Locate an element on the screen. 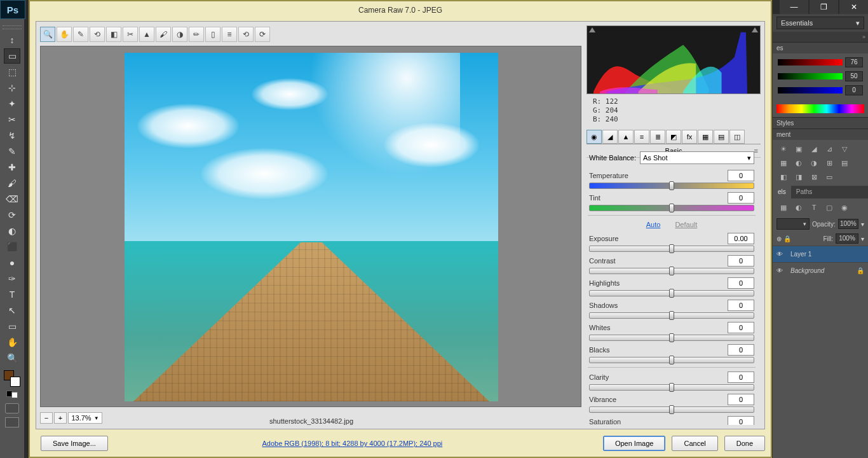 Image resolution: width=868 pixels, height=458 pixels. adj-icon: ⊠ is located at coordinates (814, 177).